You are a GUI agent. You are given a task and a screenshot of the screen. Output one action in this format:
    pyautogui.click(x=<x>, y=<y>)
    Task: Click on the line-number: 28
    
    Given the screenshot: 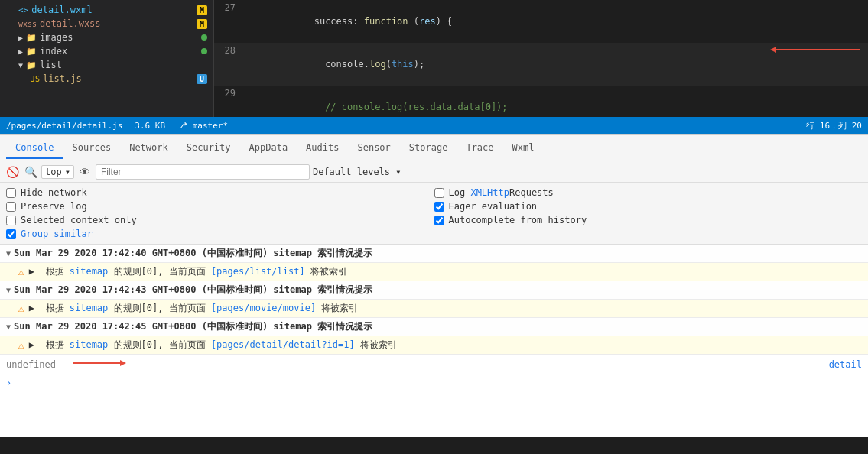 What is the action you would take?
    pyautogui.click(x=229, y=64)
    